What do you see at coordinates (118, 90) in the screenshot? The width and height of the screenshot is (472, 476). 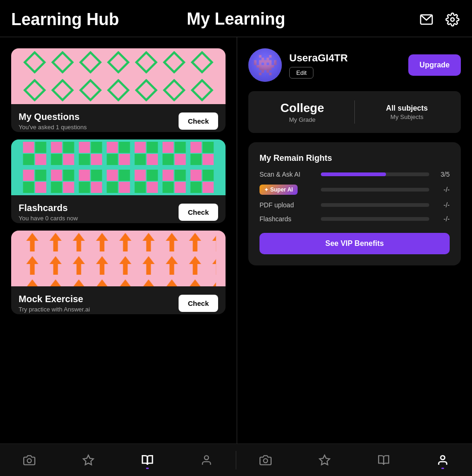 I see `my-questions-card: My Questions You've asked 1 questions Ch…` at bounding box center [118, 90].